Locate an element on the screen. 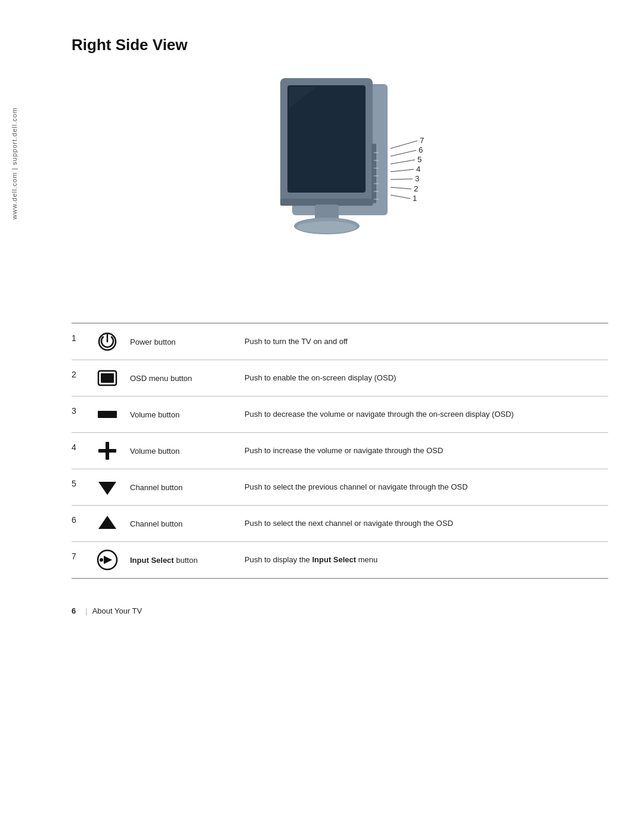 The height and width of the screenshot is (833, 644). sidebar-watermark: www.dell.com | support.dell.com is located at coordinates (14, 163).